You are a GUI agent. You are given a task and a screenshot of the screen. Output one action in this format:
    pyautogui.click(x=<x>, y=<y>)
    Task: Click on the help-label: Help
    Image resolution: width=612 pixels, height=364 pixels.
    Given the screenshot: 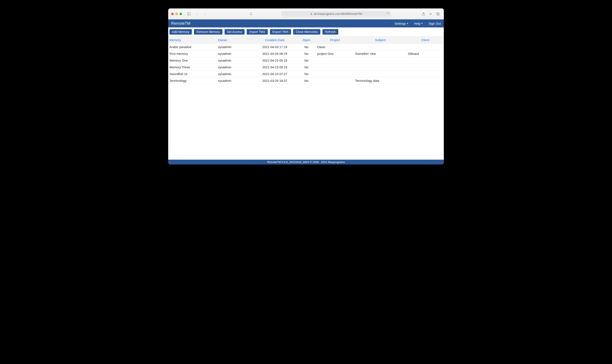 What is the action you would take?
    pyautogui.click(x=417, y=24)
    